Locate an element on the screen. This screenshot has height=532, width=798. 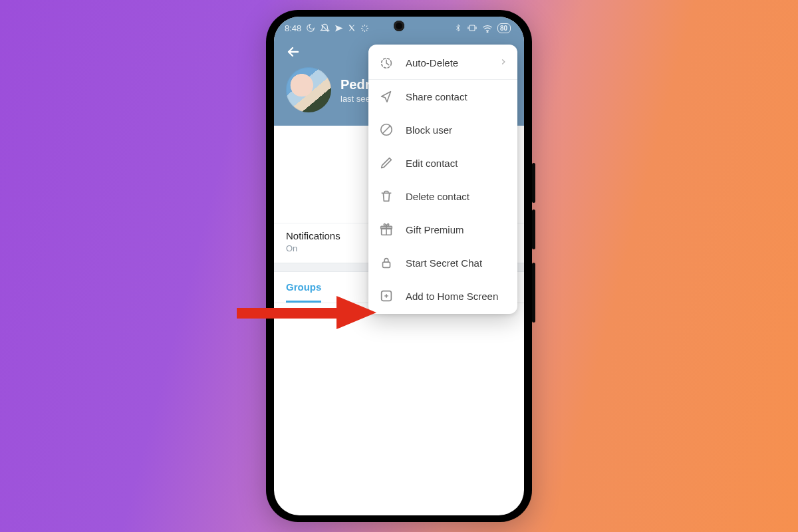
x-icon is located at coordinates (352, 28).